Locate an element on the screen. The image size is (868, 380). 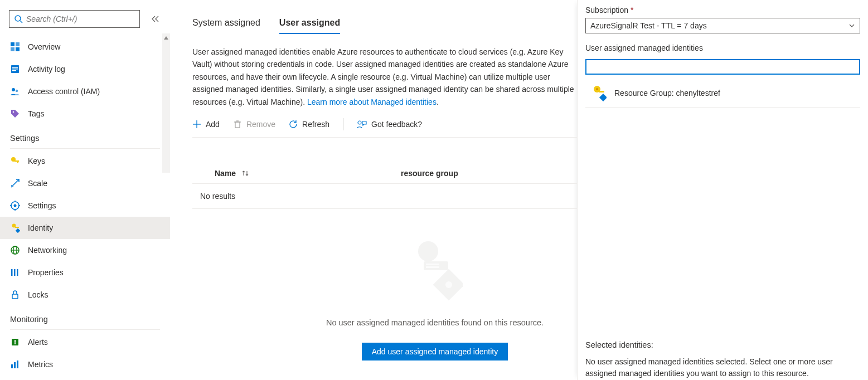
scrollbar-up-icon is located at coordinates (166, 38).